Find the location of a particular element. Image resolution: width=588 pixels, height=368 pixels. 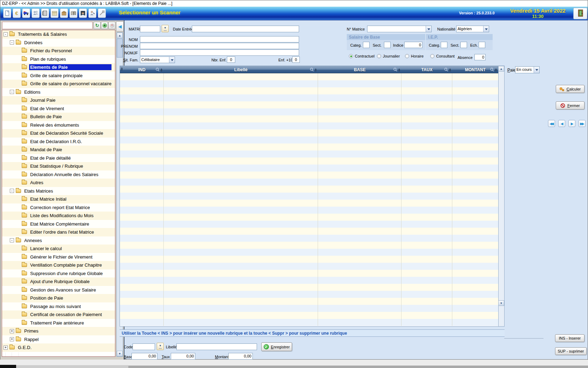

tree-item-suppression-d-une-rubrique-globale: Suppression d'une rubrique Globale is located at coordinates (59, 274).